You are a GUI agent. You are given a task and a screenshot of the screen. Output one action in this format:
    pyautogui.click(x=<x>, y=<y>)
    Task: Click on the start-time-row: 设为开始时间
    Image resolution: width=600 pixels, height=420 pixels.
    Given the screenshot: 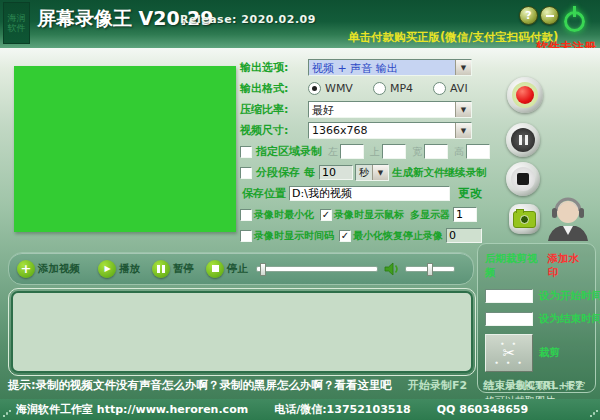 What is the action you would take?
    pyautogui.click(x=537, y=296)
    